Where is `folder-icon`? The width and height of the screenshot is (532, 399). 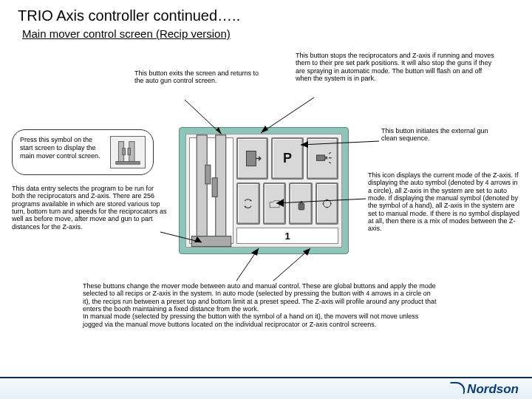
folder-icon is located at coordinates (275, 204).